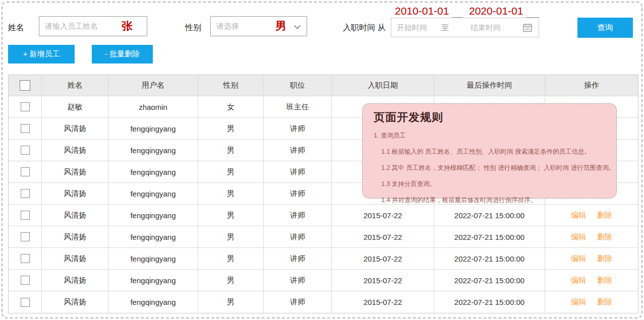  Describe the element at coordinates (496, 11) in the screenshot. I see `end-date-annotation: 2020-01-01` at that location.